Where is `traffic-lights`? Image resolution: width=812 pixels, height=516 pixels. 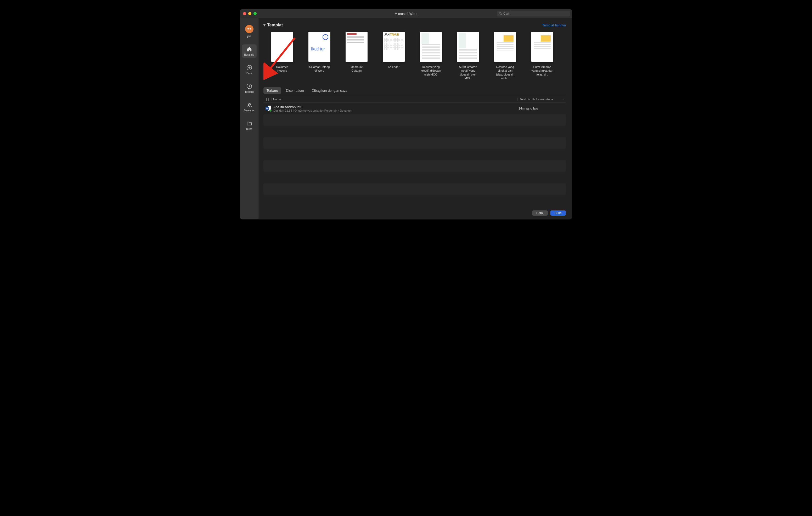 traffic-lights is located at coordinates (250, 13).